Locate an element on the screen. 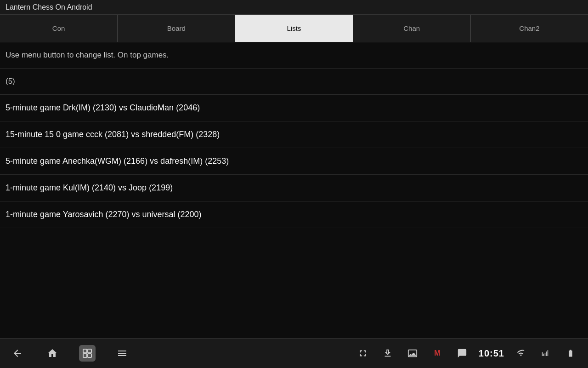  clock: 10:51 is located at coordinates (492, 353).